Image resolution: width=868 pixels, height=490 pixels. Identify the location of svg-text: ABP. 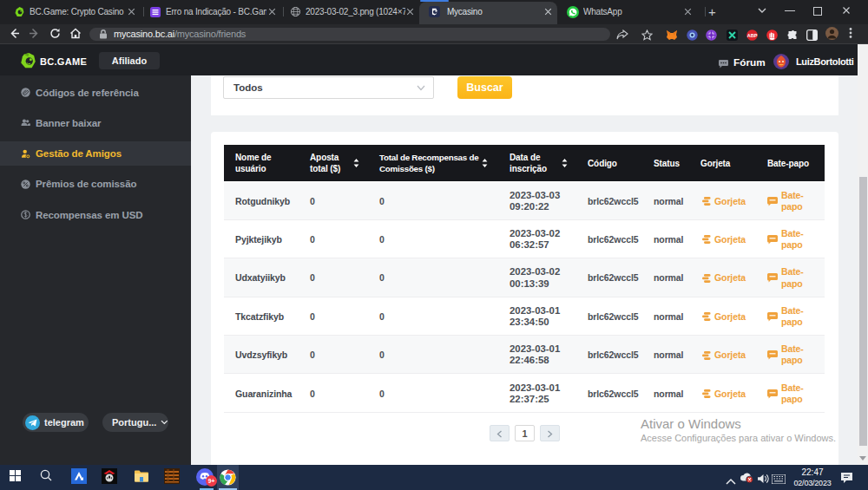
(753, 36).